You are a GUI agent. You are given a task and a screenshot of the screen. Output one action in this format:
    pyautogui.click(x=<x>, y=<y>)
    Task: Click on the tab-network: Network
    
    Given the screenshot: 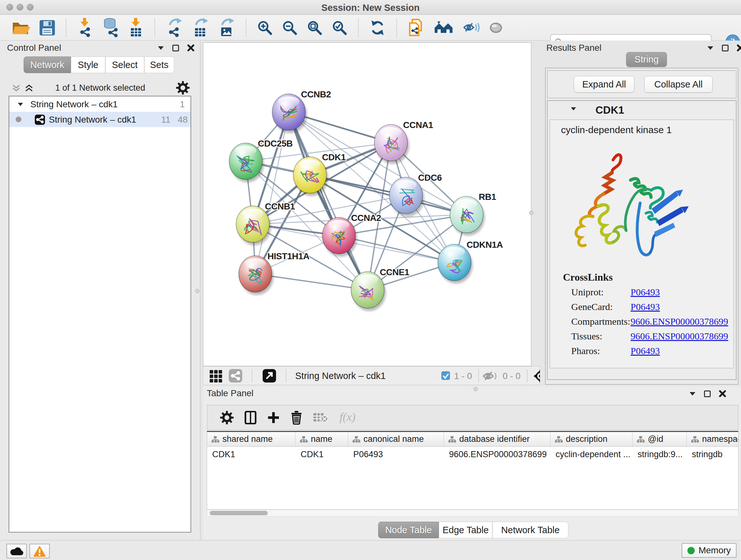 What is the action you would take?
    pyautogui.click(x=47, y=65)
    